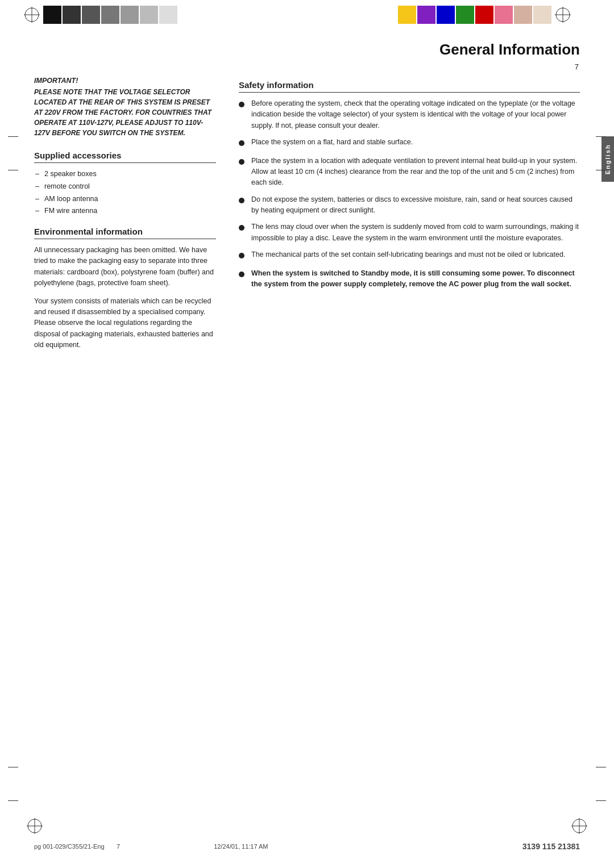 This screenshot has height=868, width=614. I want to click on color-block-pink, so click(504, 15).